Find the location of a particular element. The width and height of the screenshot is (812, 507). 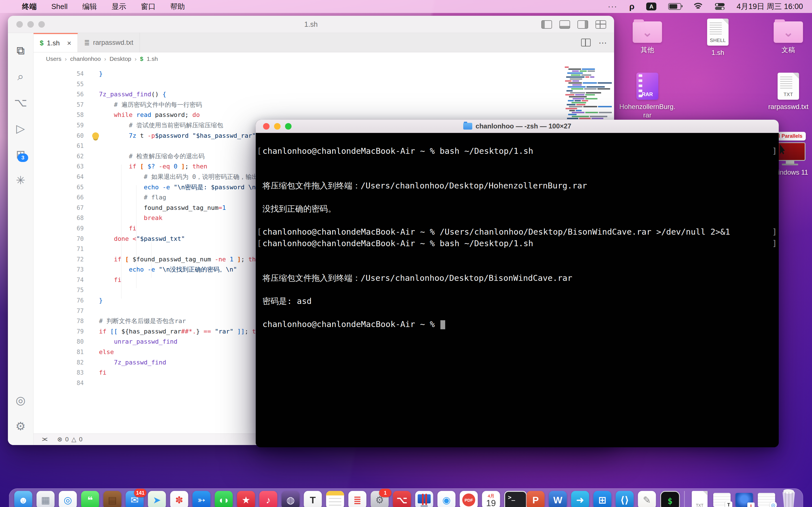

dock-item-textedit: ✎ is located at coordinates (647, 499).